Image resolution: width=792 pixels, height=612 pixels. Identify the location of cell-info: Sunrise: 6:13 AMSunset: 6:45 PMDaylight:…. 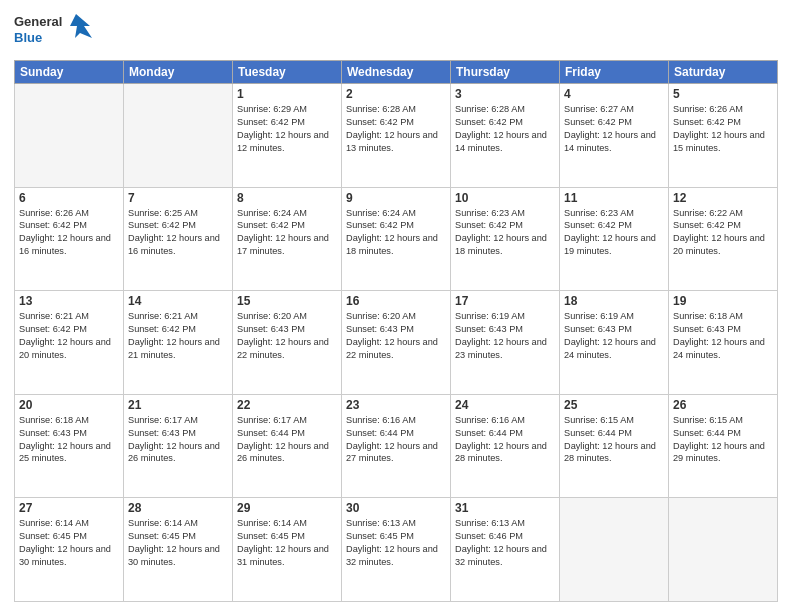
(396, 543).